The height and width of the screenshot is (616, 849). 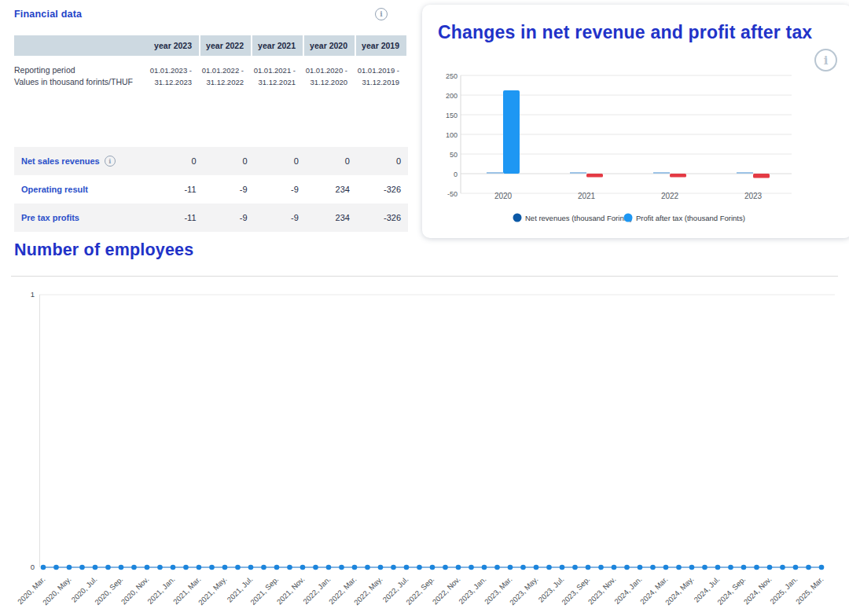 What do you see at coordinates (80, 46) in the screenshot?
I see `header-empty-cell` at bounding box center [80, 46].